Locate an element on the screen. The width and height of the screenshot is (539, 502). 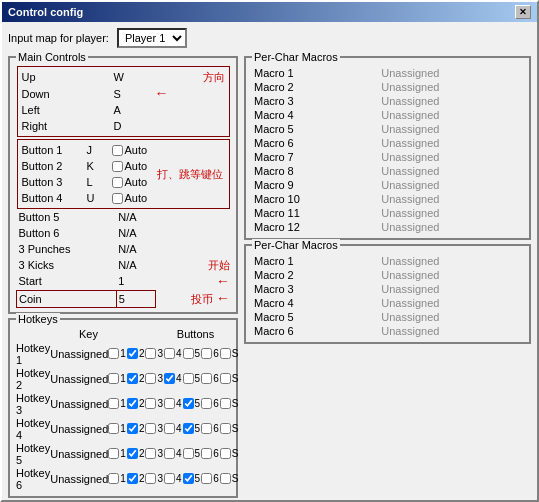
hk4-cbs is located at coordinates (226, 428).